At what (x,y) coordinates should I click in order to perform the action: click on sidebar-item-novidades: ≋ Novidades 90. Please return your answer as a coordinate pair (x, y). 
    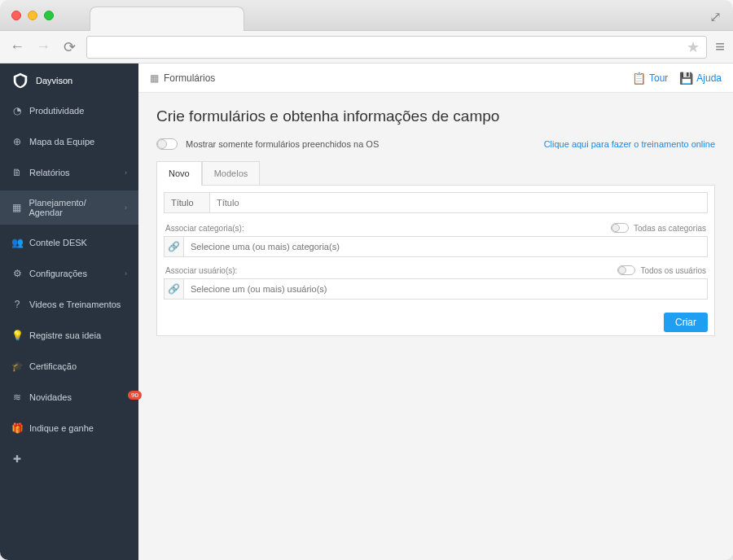
    Looking at the image, I should click on (69, 397).